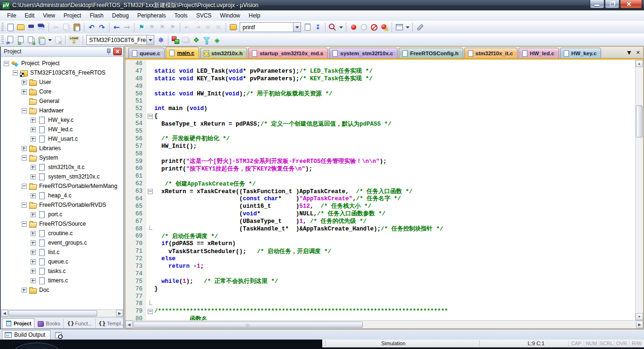 The image size is (644, 349). I want to click on chevron-down-icon, so click(297, 27).